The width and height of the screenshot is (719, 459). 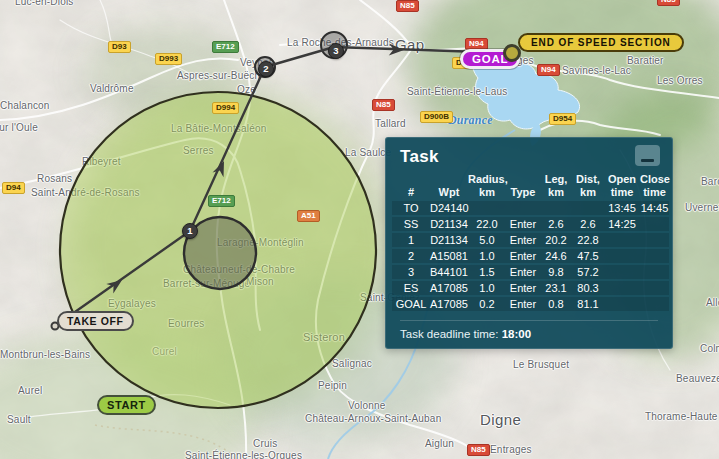 I want to click on table-row: 3B441011.5Enter9.857.2, so click(x=530, y=272).